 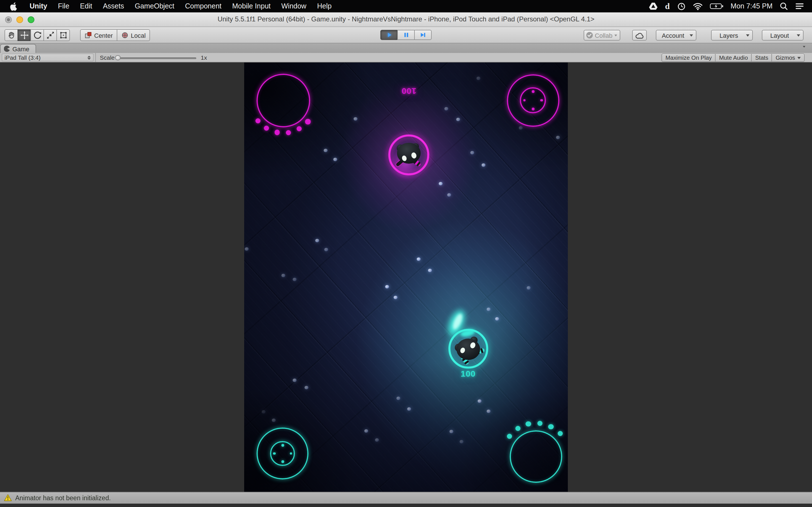 What do you see at coordinates (37, 35) in the screenshot?
I see `rotate-icon` at bounding box center [37, 35].